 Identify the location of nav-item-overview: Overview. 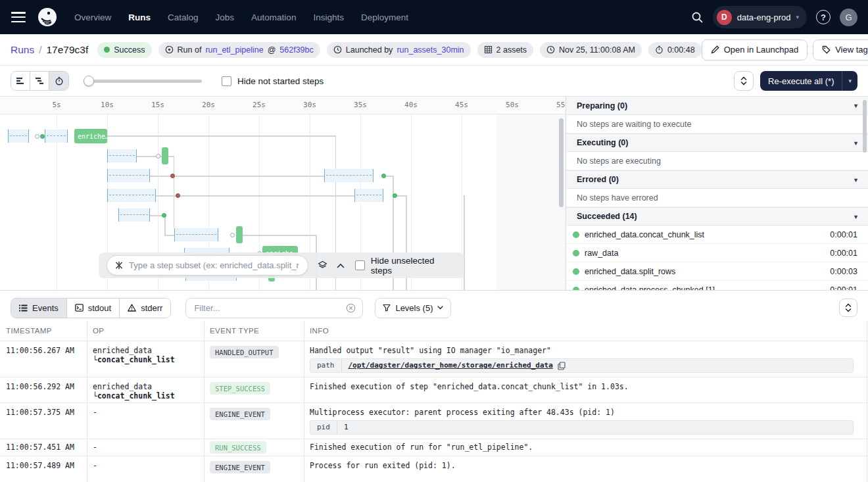
(93, 17).